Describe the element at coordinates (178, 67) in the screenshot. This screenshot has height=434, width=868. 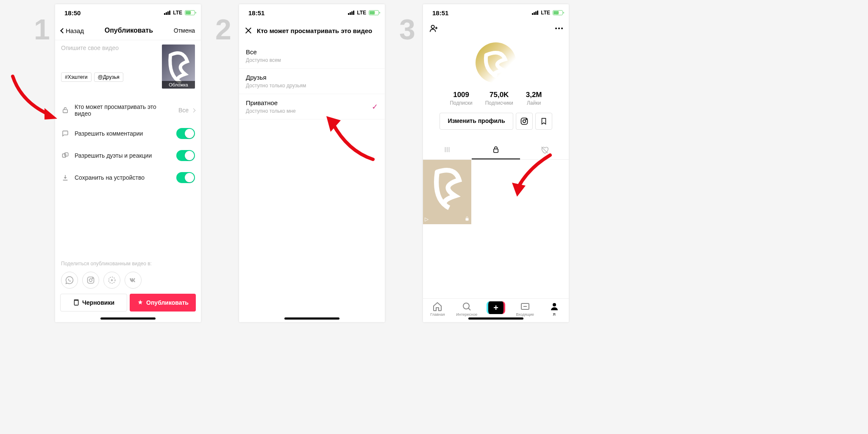
I see `video-thumbnail: Обложка` at that location.